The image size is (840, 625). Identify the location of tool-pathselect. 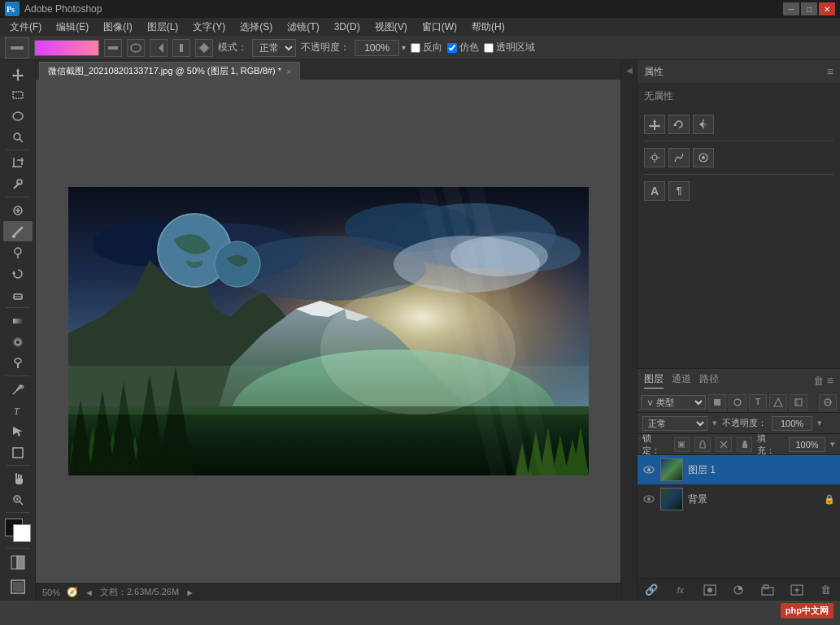
(18, 431).